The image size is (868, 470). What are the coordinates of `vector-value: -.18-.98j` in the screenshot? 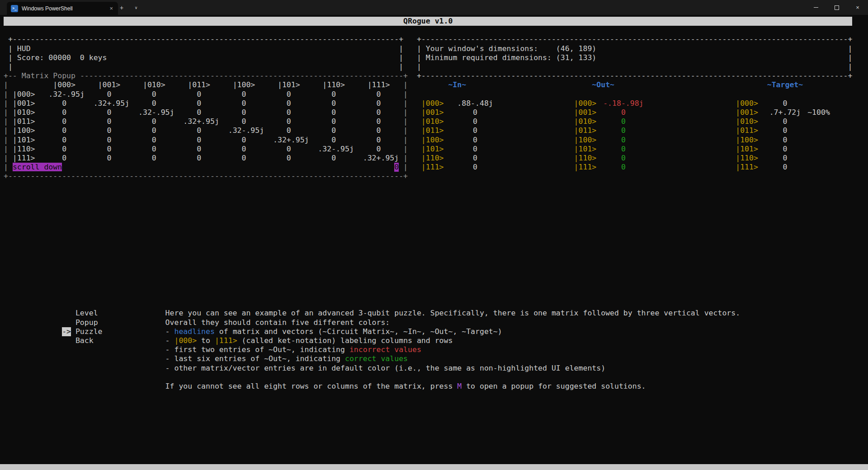 It's located at (623, 103).